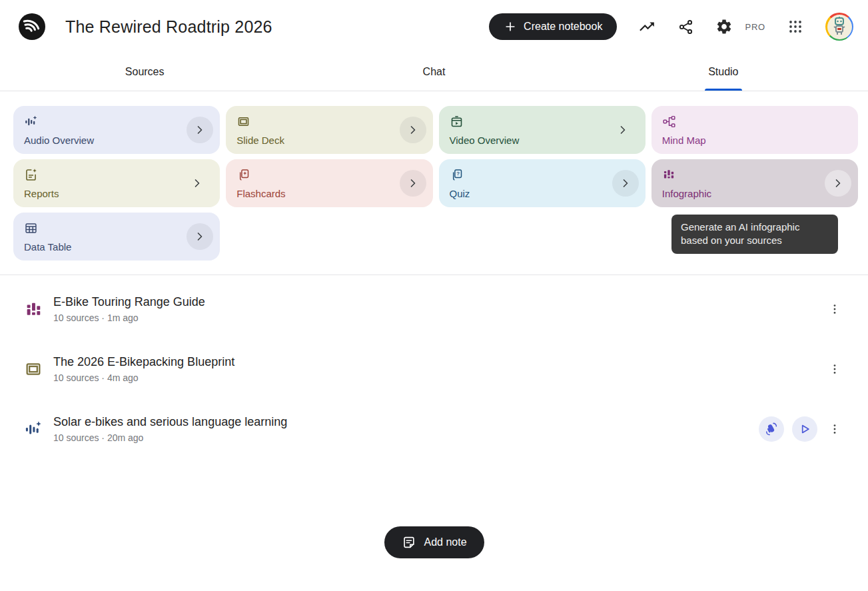 This screenshot has width=868, height=591. Describe the element at coordinates (145, 72) in the screenshot. I see `tab-sources: Sources` at that location.